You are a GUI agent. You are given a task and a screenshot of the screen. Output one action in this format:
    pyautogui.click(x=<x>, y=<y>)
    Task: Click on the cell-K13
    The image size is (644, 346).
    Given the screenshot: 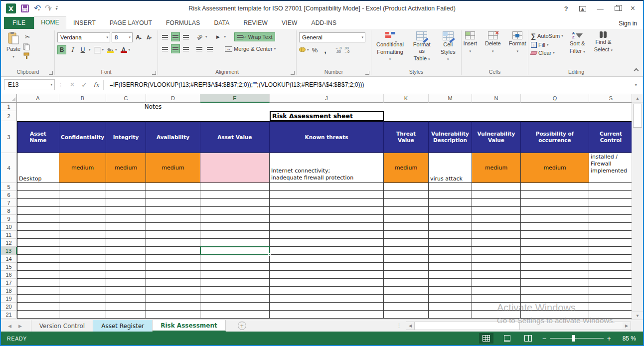 What is the action you would take?
    pyautogui.click(x=406, y=251)
    